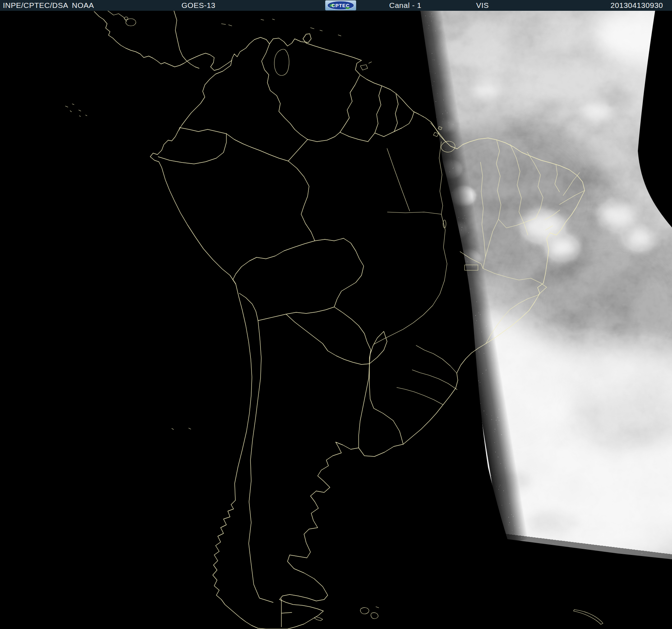 This screenshot has height=629, width=672. Describe the element at coordinates (36, 5) in the screenshot. I see `agency-label: INPE/CPTEC/DSA` at that location.